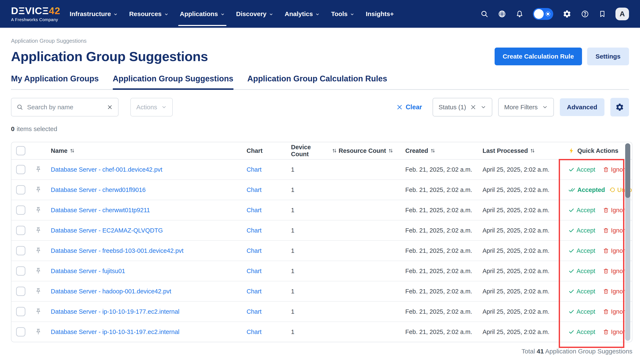 Image resolution: width=640 pixels, height=364 pixels. I want to click on suggestion-name-link: Database Server - ip-10-10-19-177.ec2.in…, so click(115, 312).